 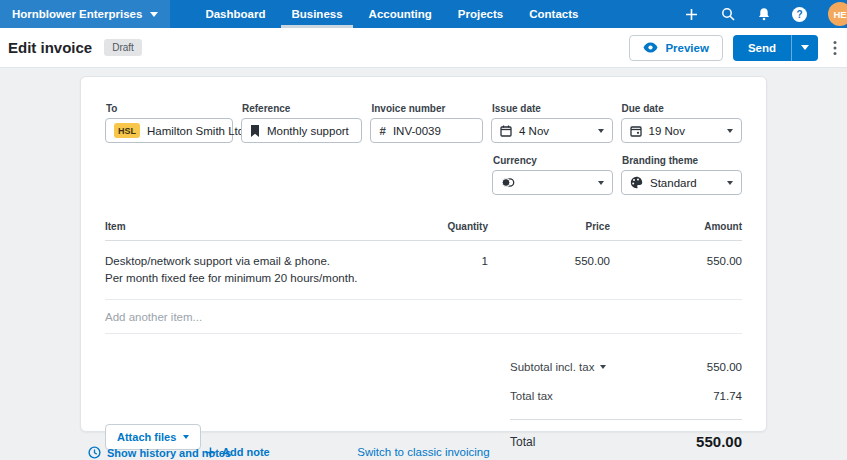 What do you see at coordinates (426, 130) in the screenshot?
I see `invoice-number-input: # INV-0039` at bounding box center [426, 130].